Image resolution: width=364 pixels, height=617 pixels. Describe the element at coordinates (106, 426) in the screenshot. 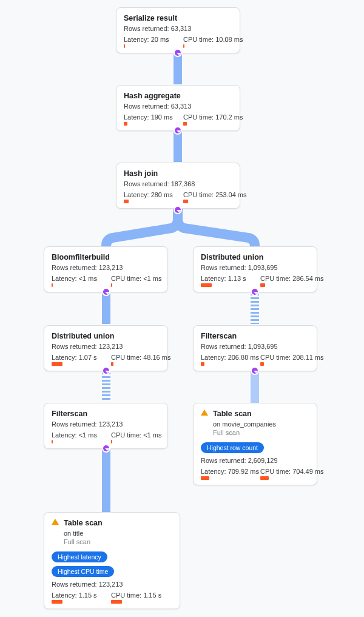

I see `node-filterscan-left: Filterscan Rows returned: 123,213 Latenc…` at that location.